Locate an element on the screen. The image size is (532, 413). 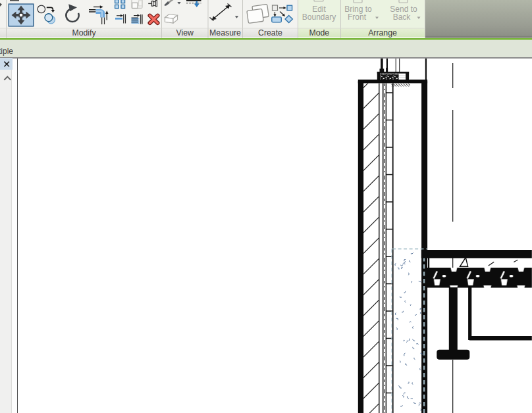
svg-text: Front is located at coordinates (357, 17).